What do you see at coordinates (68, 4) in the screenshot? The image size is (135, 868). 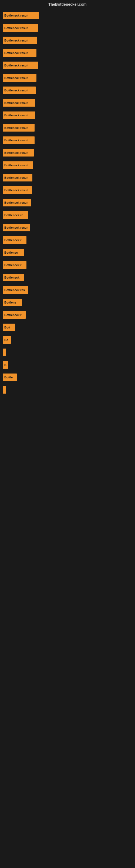 I see `site-header: TheBottlenecker.com` at bounding box center [68, 4].